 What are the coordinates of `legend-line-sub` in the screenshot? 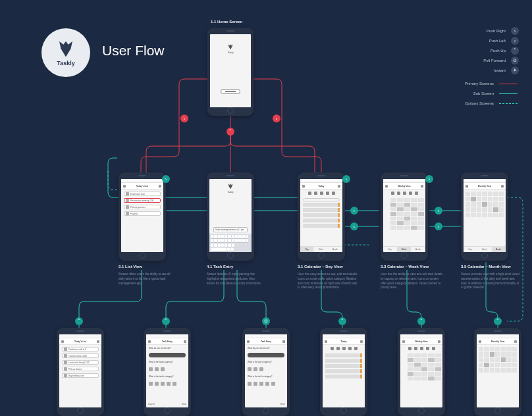 It's located at (508, 93).